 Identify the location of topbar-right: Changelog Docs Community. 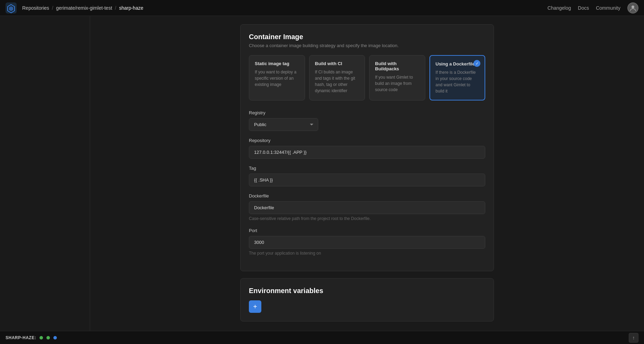
(593, 8).